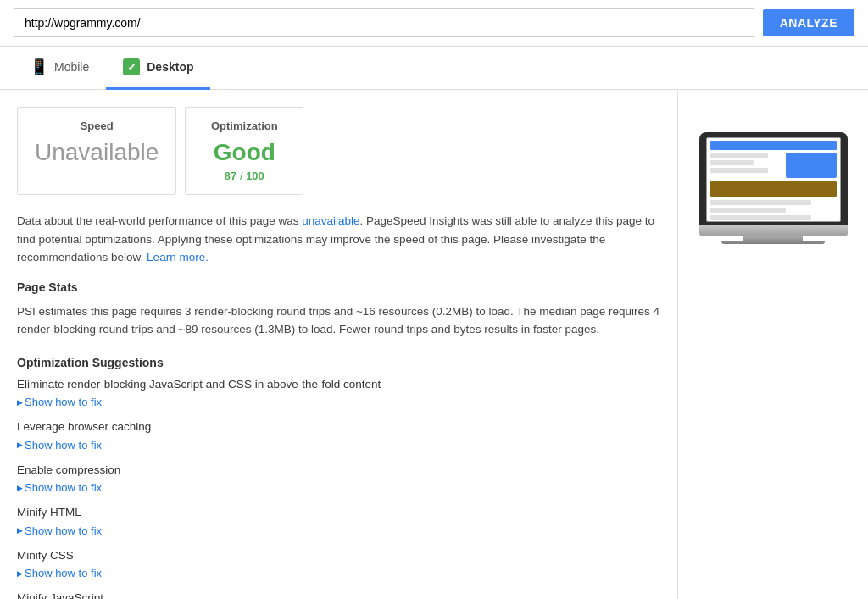  I want to click on suggestion-title: Minify JavaScript, so click(339, 595).